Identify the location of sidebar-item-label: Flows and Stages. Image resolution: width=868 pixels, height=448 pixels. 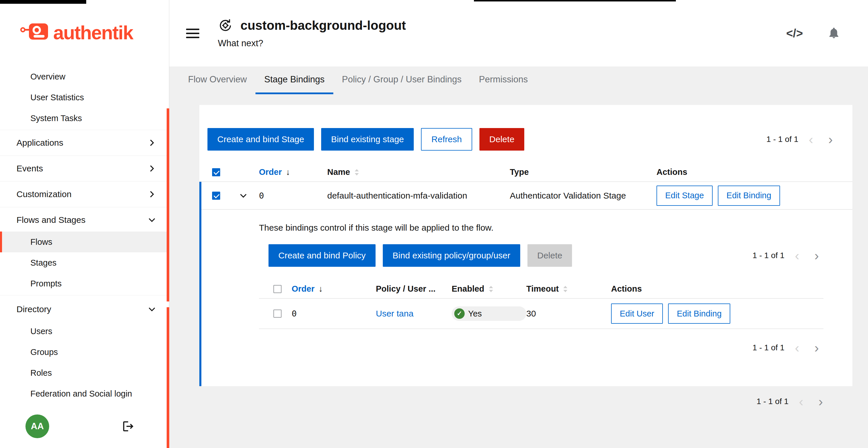
(82, 220).